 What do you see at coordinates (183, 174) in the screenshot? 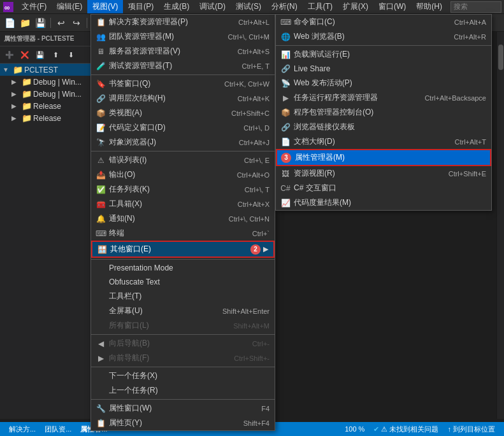
I see `view-menu-item-11: 📤 输出(O) Ctrl+Alt+O` at bounding box center [183, 174].